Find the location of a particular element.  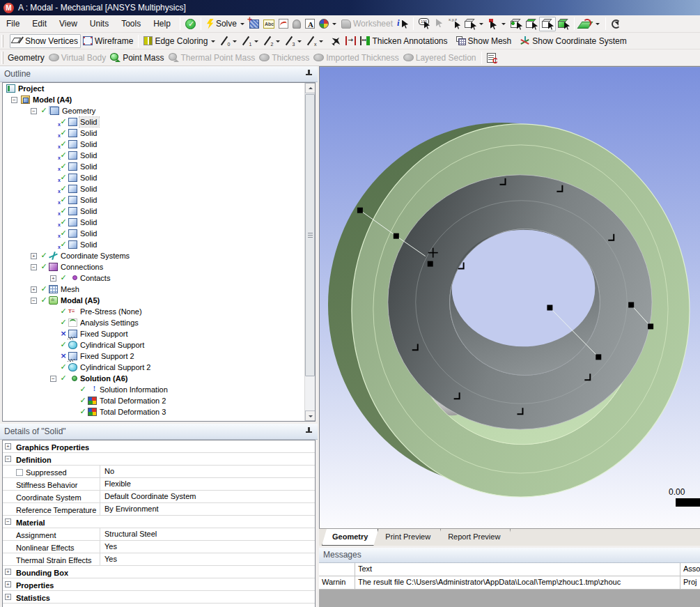

tab-geometry: Geometry is located at coordinates (350, 537).